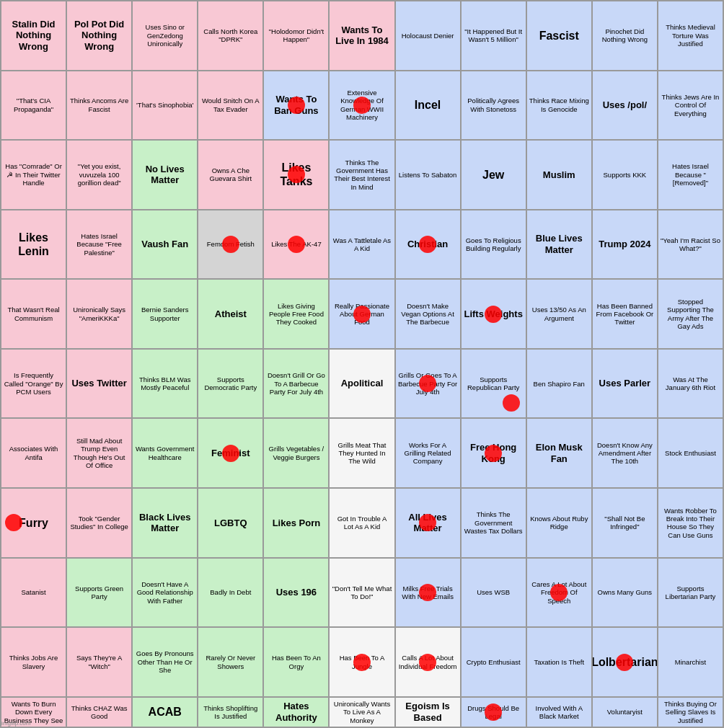 The image size is (724, 728). What do you see at coordinates (560, 662) in the screenshot?
I see `cell-text-r9c8: Taxation Is Theft` at bounding box center [560, 662].